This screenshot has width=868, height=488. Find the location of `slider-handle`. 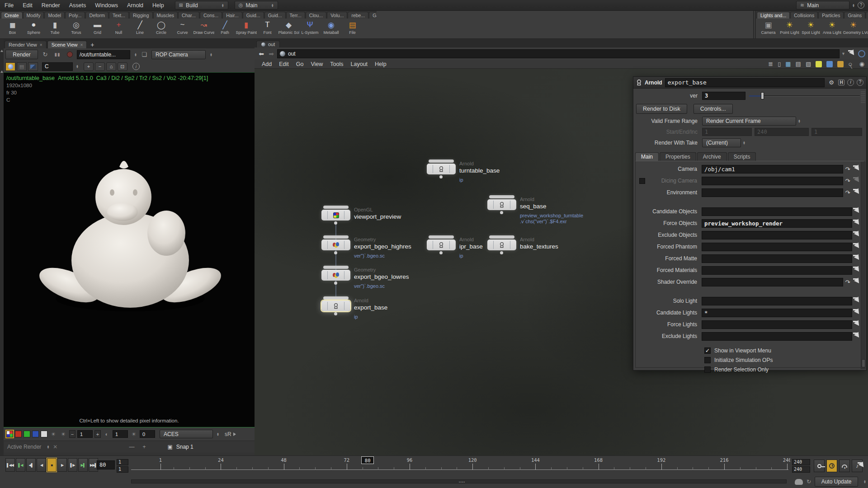

slider-handle is located at coordinates (762, 96).